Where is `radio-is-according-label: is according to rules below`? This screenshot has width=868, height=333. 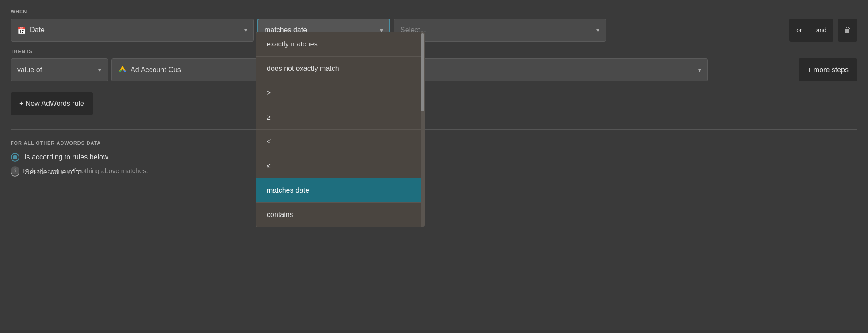 radio-is-according-label: is according to rules below is located at coordinates (66, 157).